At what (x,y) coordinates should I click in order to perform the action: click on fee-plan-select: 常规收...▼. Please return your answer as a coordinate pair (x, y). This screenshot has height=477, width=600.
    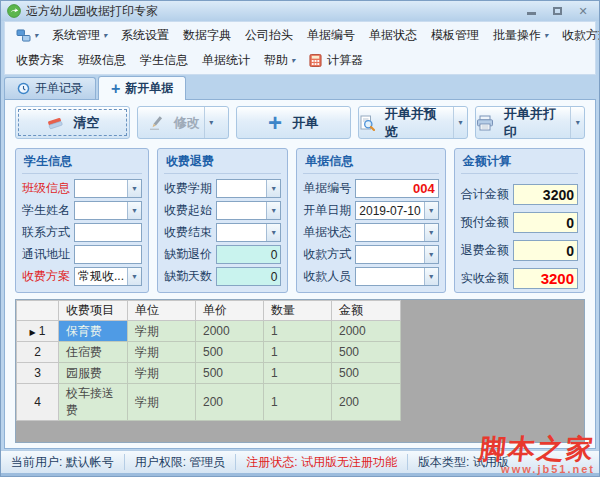
    Looking at the image, I should click on (108, 276).